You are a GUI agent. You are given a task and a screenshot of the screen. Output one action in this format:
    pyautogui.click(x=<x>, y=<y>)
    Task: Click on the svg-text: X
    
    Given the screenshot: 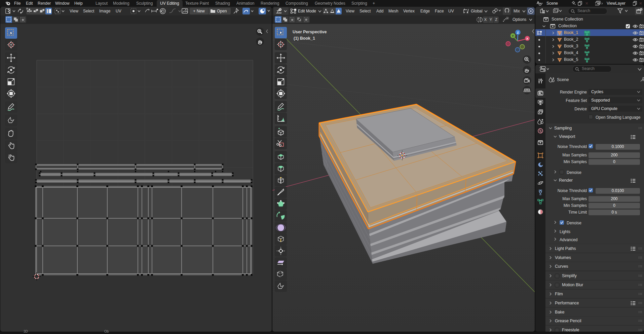 What is the action you would take?
    pyautogui.click(x=527, y=38)
    